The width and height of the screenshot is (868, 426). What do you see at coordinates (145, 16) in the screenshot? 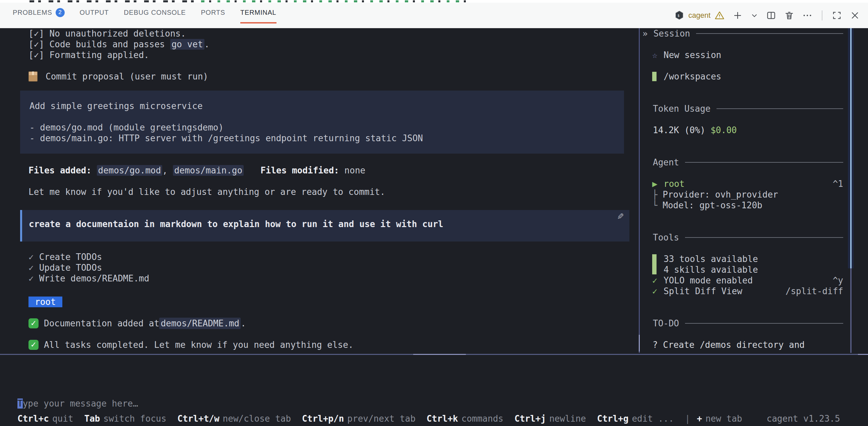
I see `panel-tabs: PROBLEMS2 OUTPUT DEBUG CONSOLE PORTS TER…` at bounding box center [145, 16].